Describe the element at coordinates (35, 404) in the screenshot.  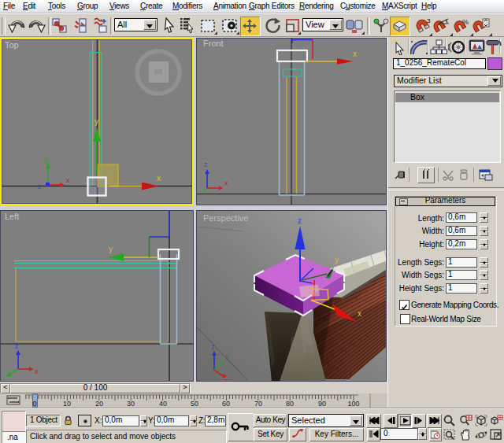
I see `svg-text: 0` at that location.